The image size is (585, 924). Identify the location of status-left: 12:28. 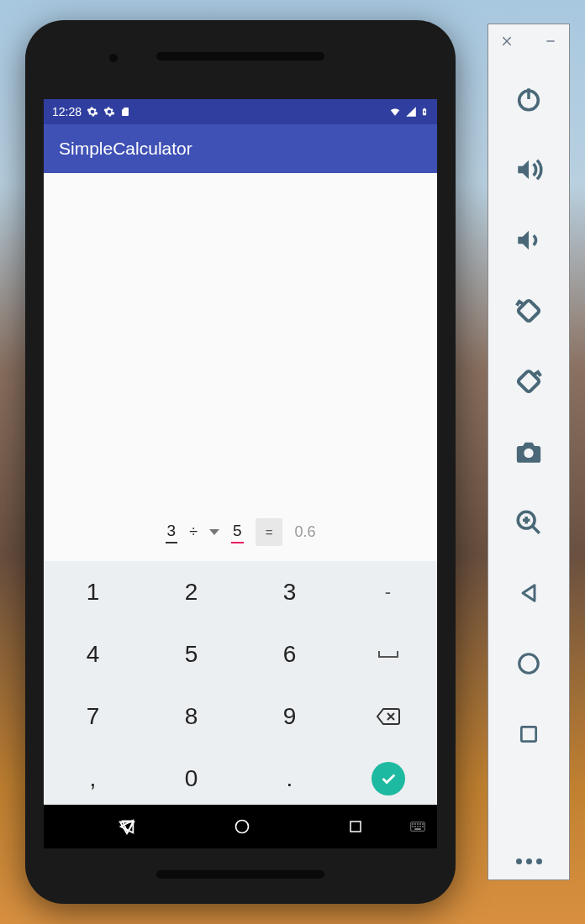
(91, 112).